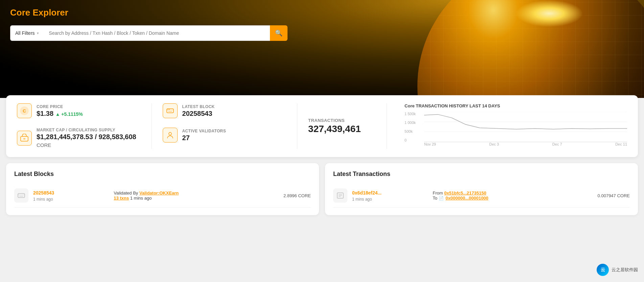 The image size is (644, 282). I want to click on site-logo: Core Explorer, so click(322, 13).